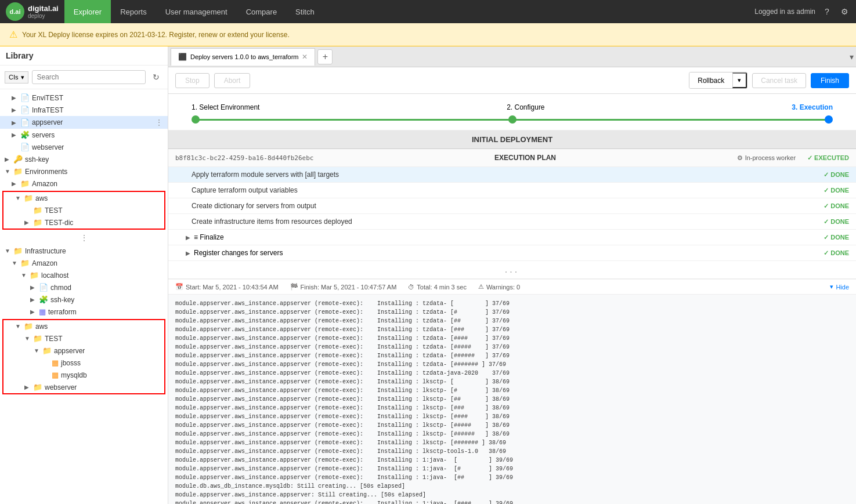 This screenshot has width=856, height=504. Describe the element at coordinates (344, 287) in the screenshot. I see `finish-time: 🏁 Finish: Mar 5, 2021 - 10:47:57 AM` at that location.